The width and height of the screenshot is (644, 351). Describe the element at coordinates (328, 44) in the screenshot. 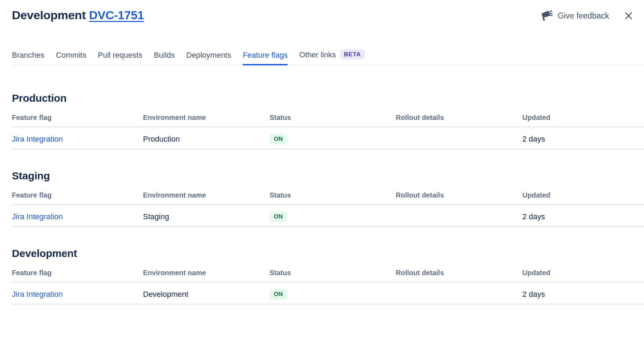

I see `tab-bar: Branches Commits Pull requests Builds De…` at that location.